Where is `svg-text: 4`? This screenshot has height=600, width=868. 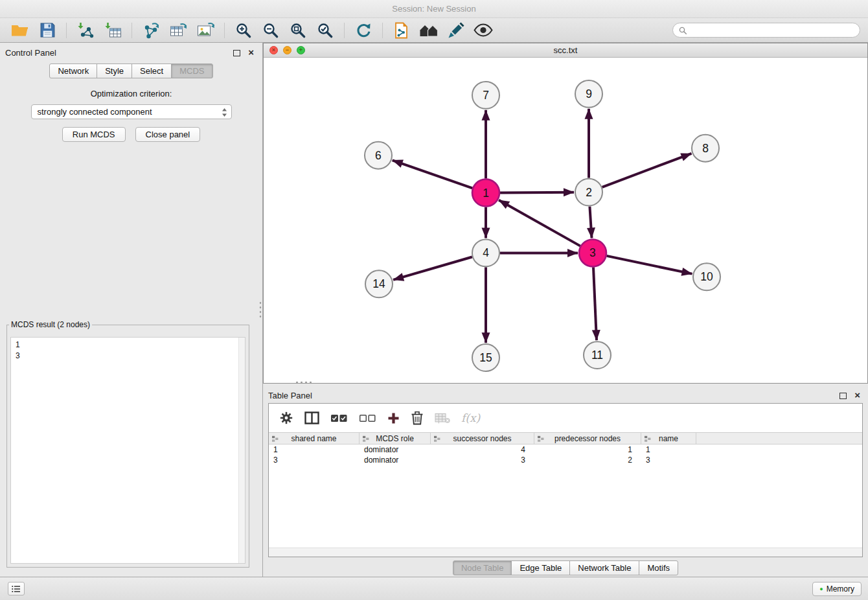
svg-text: 4 is located at coordinates (486, 253).